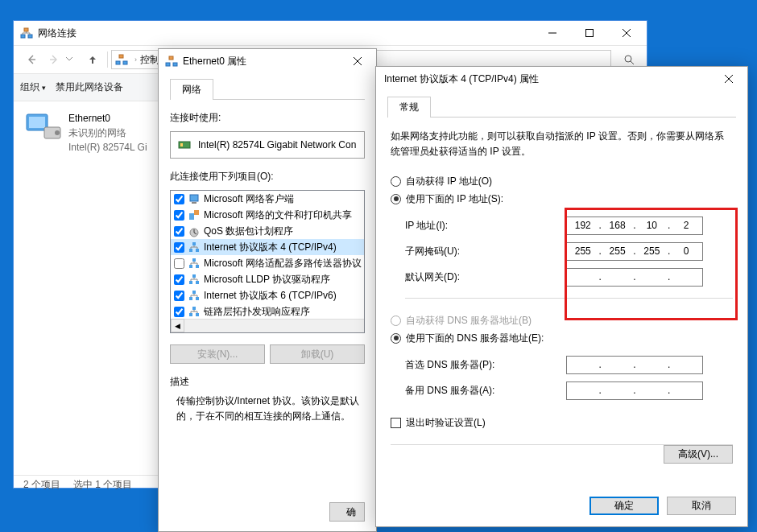 Image resolution: width=757 pixels, height=532 pixels. What do you see at coordinates (562, 144) in the screenshot?
I see `help-text: 如果网络支持此功能，则可以获取自动指派的 IP 设置。否则，你需要从网络系统管理…` at bounding box center [562, 144].